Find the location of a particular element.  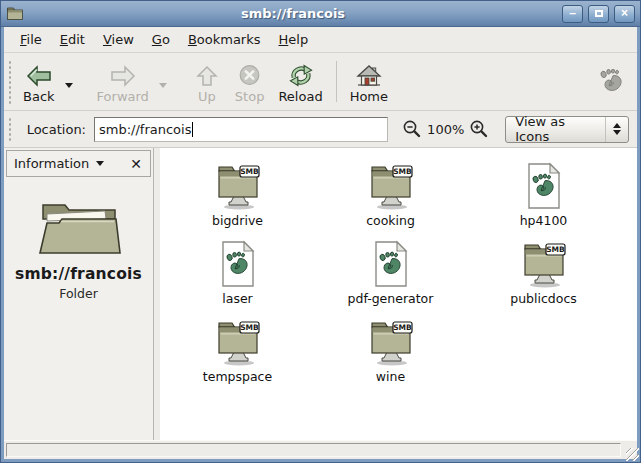

home-button: Home is located at coordinates (369, 82).